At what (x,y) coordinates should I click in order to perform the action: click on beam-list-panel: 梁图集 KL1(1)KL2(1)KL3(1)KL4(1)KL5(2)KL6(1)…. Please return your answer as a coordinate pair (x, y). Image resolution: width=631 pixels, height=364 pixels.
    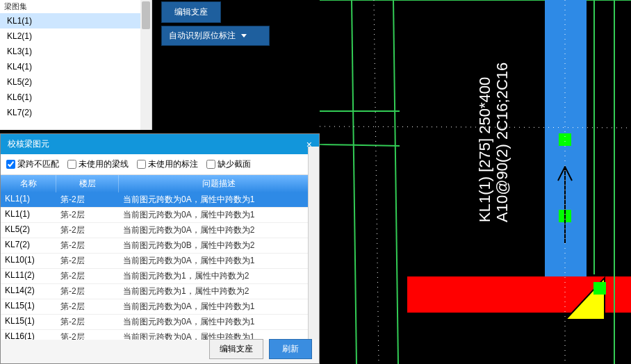
    Looking at the image, I should click on (76, 65).